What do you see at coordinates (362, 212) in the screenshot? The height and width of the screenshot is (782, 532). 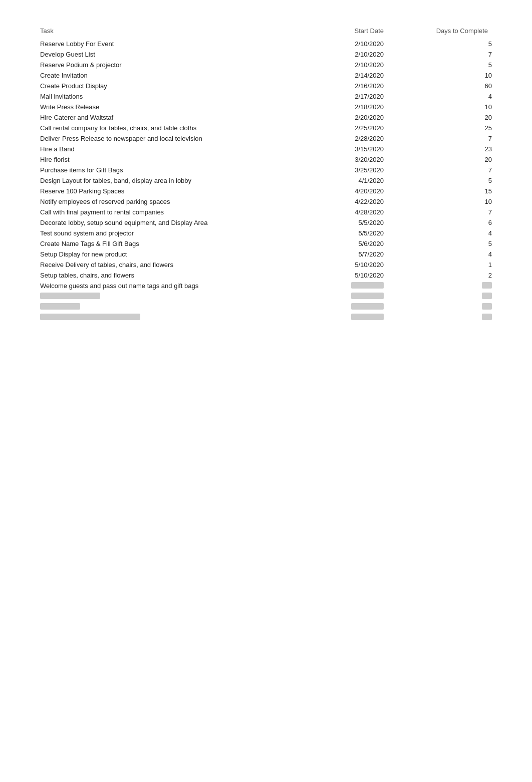 I see `start-date-cell: 4/28/2020` at bounding box center [362, 212].